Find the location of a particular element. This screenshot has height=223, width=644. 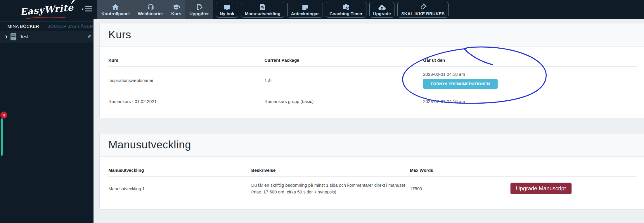

feather-icon is located at coordinates (74, 2).